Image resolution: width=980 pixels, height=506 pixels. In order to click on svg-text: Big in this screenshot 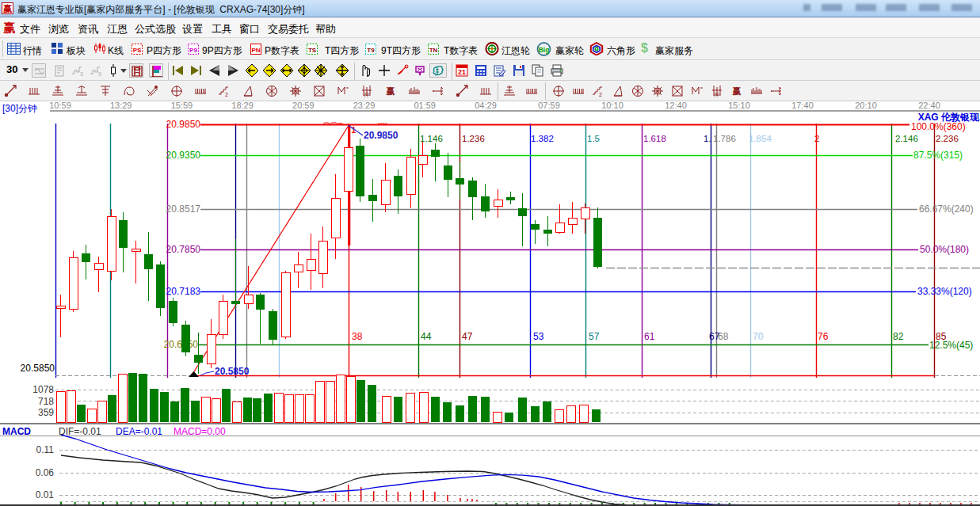, I will do `click(544, 50)`.